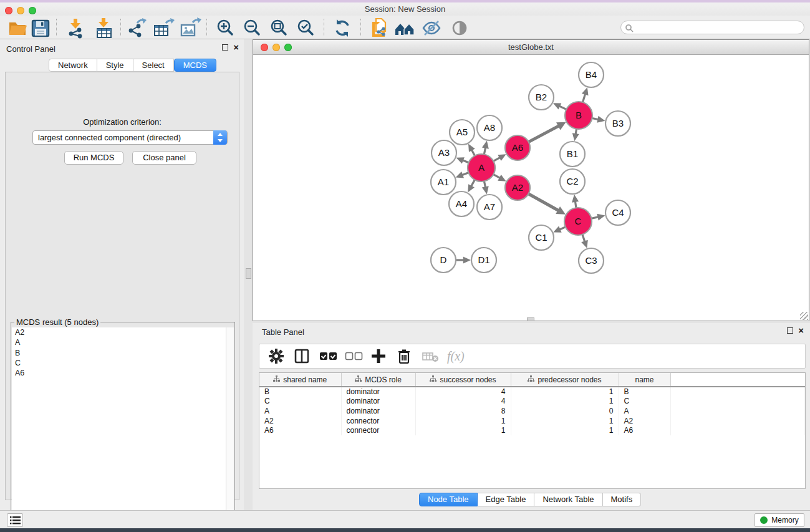 The image size is (810, 532). Describe the element at coordinates (94, 158) in the screenshot. I see `run-mcds-button: Run MCDS` at that location.